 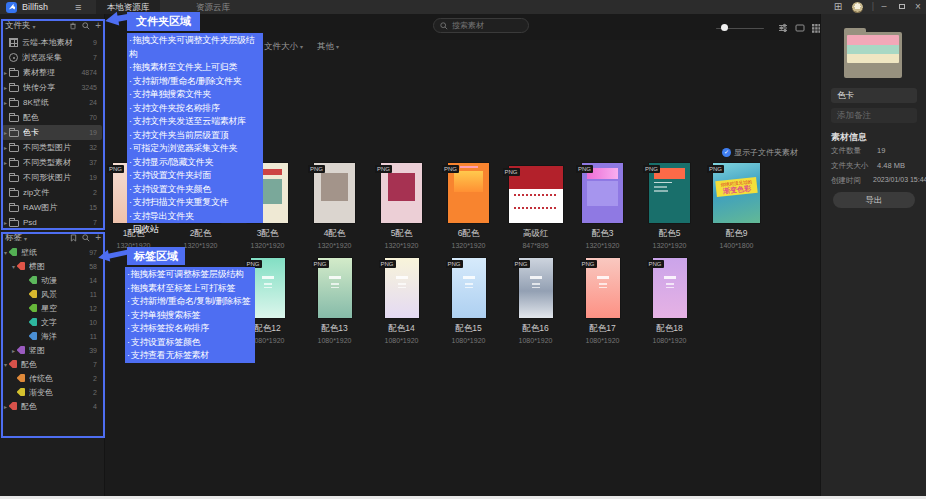 What do you see at coordinates (838, 7) in the screenshot?
I see `layout-switch-icon: ⊞` at bounding box center [838, 7].